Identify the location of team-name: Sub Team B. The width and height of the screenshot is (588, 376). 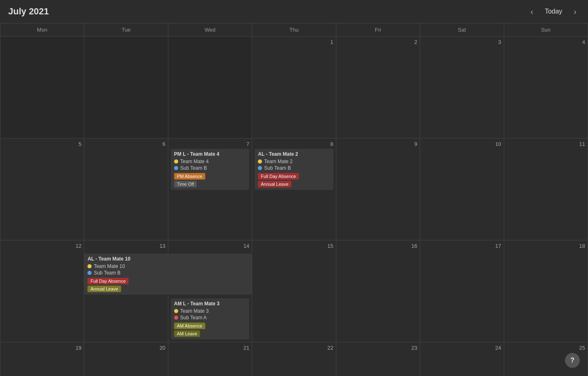
(107, 273).